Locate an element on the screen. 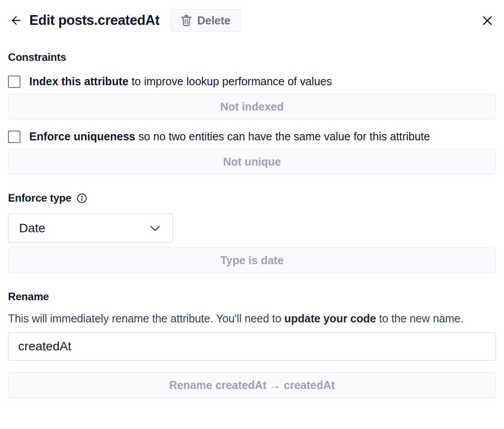 This screenshot has height=429, width=504. type-status-button: Type is date is located at coordinates (252, 260).